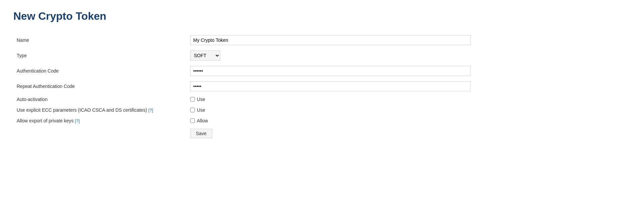 The width and height of the screenshot is (644, 202). I want to click on export-checkbox-text: Allow, so click(202, 121).